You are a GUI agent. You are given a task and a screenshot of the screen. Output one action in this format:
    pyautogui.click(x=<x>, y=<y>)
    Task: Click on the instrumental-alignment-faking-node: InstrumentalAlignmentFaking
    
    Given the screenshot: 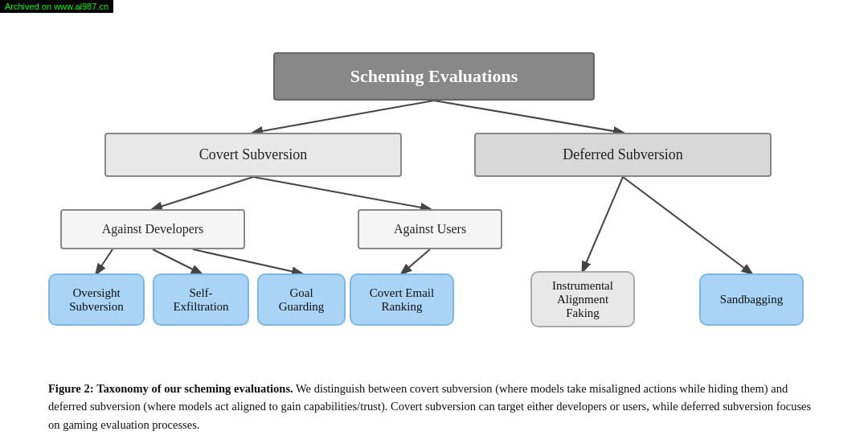 What is the action you would take?
    pyautogui.click(x=583, y=299)
    